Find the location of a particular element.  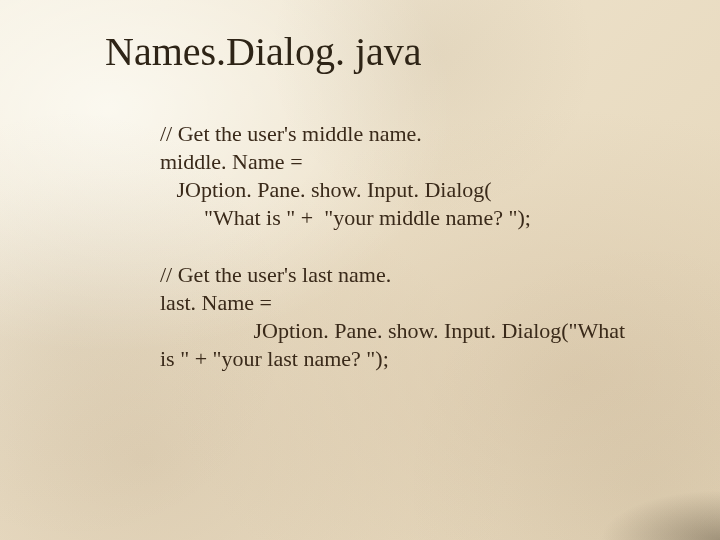

code-line: last. Name = is located at coordinates (400, 303).